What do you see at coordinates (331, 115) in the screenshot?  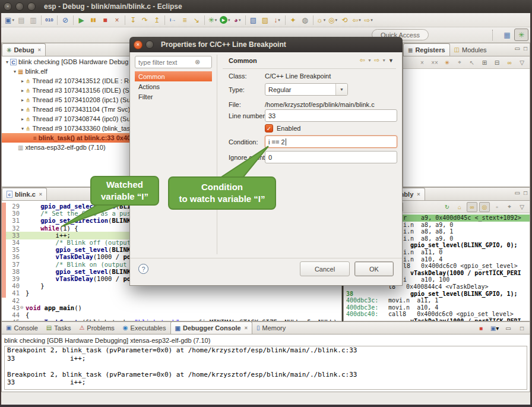 I see `line-number-field: 33` at bounding box center [331, 115].